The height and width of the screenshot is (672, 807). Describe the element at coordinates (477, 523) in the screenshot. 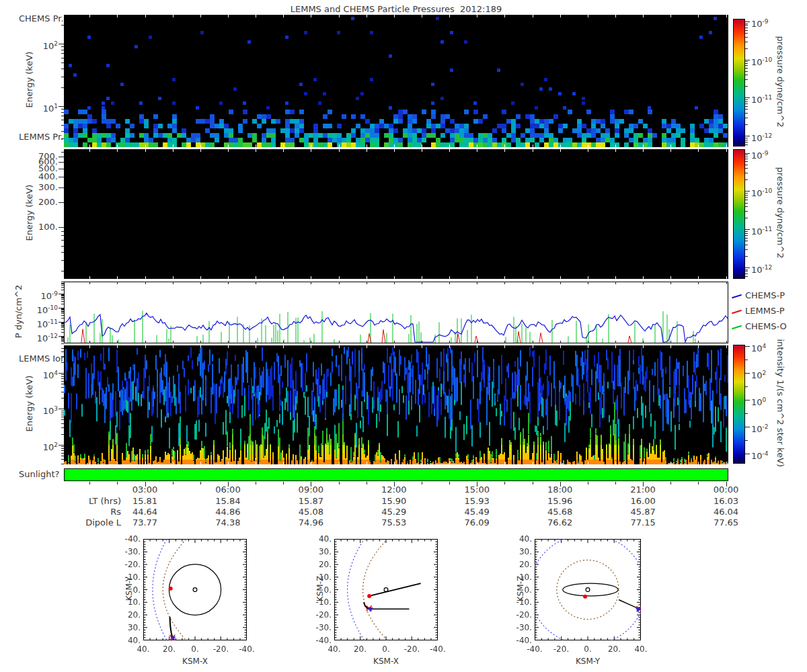

I see `ephemeris-value: 76.09` at that location.